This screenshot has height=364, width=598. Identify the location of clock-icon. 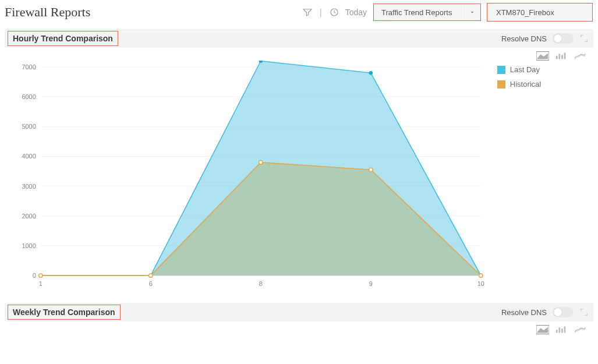
(334, 12).